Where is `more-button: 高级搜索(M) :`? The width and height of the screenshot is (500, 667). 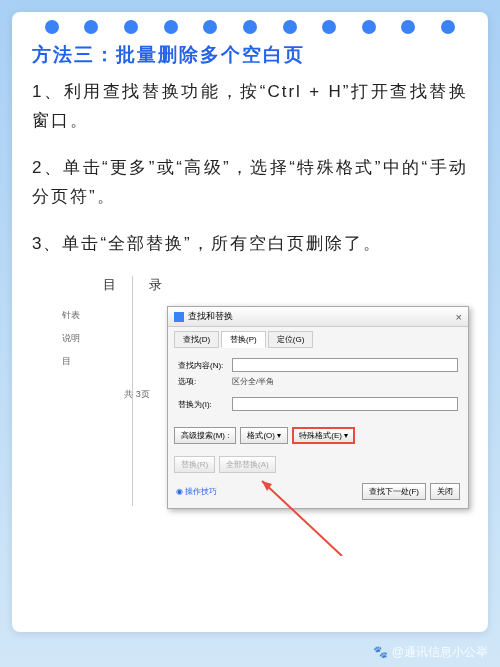 more-button: 高级搜索(M) : is located at coordinates (205, 436).